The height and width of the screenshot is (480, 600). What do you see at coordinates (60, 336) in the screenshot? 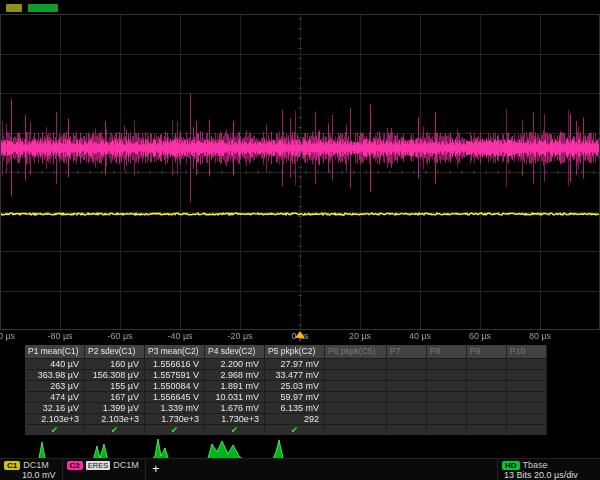
I see `time-axis-label: -80 µs` at bounding box center [60, 336].